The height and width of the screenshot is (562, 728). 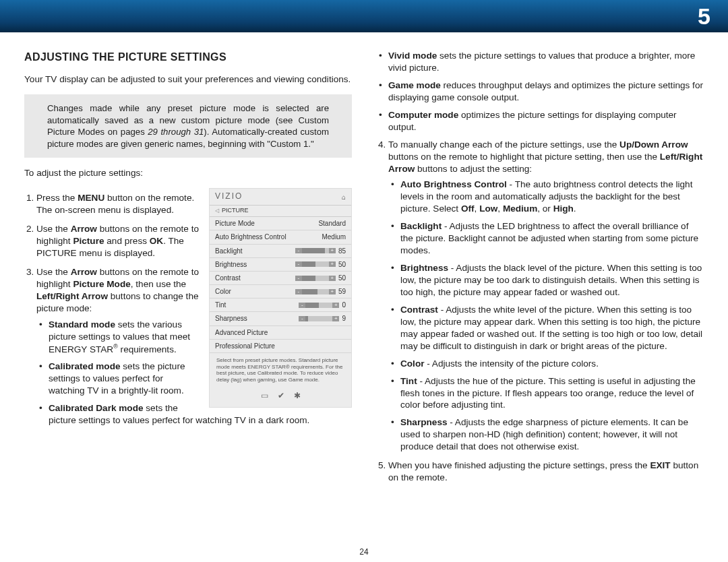 What do you see at coordinates (546, 364) in the screenshot?
I see `setting-color: Color - Adjusts the intensity of the pic…` at bounding box center [546, 364].